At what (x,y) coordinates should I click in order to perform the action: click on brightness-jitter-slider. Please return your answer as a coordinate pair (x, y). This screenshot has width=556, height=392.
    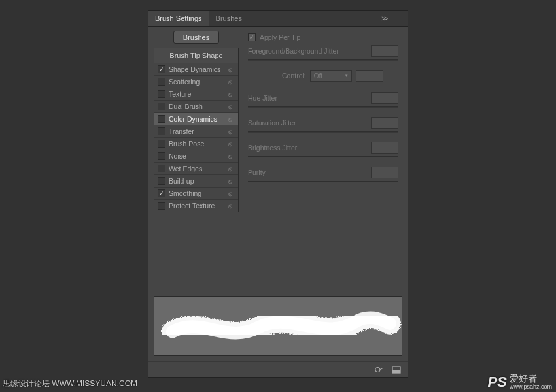
    Looking at the image, I should click on (323, 157).